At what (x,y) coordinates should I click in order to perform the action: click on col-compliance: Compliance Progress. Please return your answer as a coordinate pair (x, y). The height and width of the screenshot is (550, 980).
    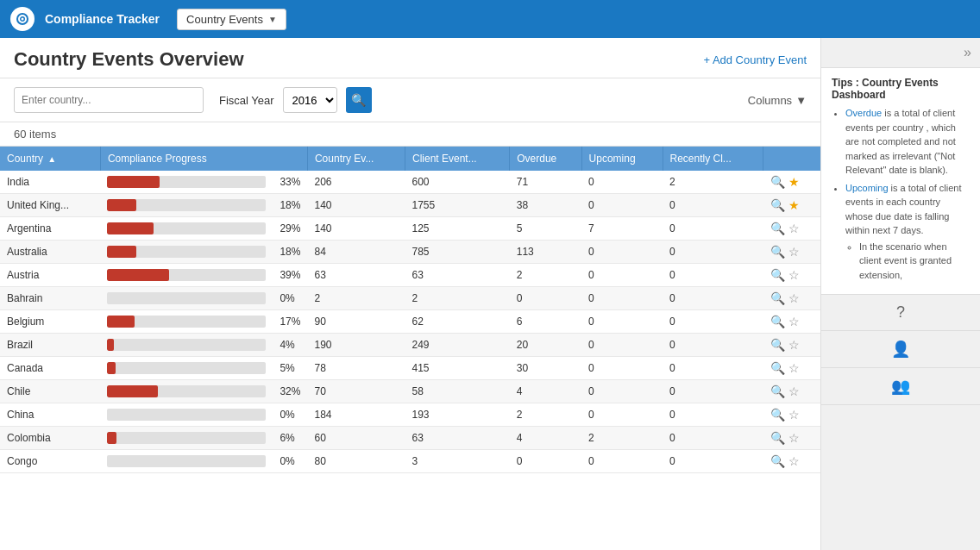
    Looking at the image, I should click on (204, 159).